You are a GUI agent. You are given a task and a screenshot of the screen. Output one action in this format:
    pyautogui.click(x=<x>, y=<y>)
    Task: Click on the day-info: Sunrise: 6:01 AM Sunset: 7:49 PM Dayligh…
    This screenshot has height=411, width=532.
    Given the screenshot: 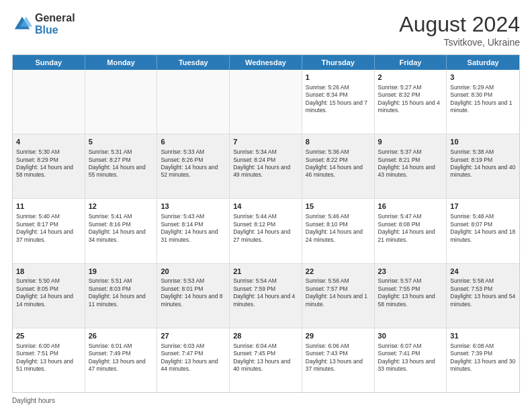 What is the action you would take?
    pyautogui.click(x=121, y=358)
    